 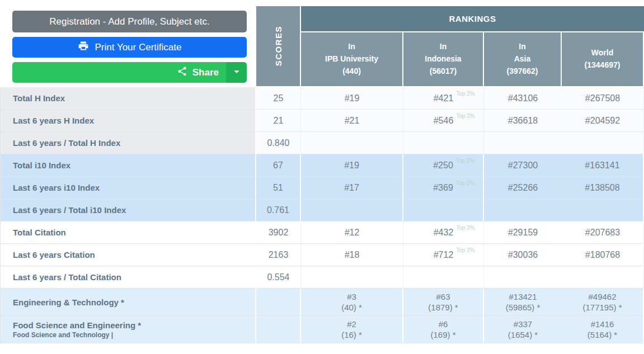 What do you see at coordinates (444, 233) in the screenshot?
I see `rank-cell-indonesia: #432Top 2%` at bounding box center [444, 233].